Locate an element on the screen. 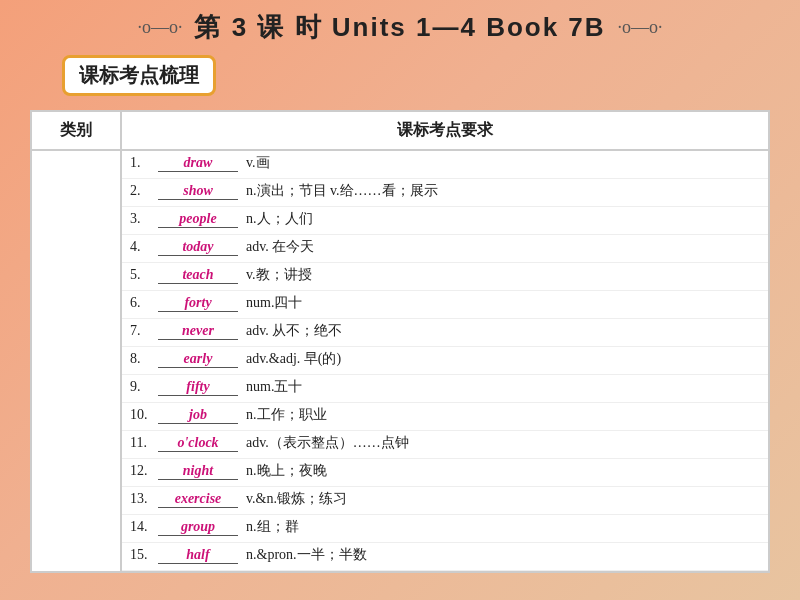 The height and width of the screenshot is (600, 800). row-number: 7. is located at coordinates (144, 331).